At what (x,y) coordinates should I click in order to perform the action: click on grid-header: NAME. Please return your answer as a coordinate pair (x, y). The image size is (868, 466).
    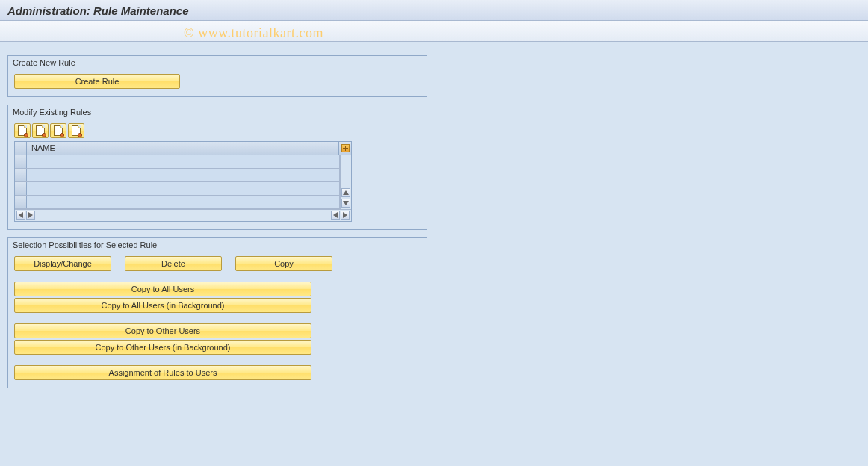
    Looking at the image, I should click on (183, 149).